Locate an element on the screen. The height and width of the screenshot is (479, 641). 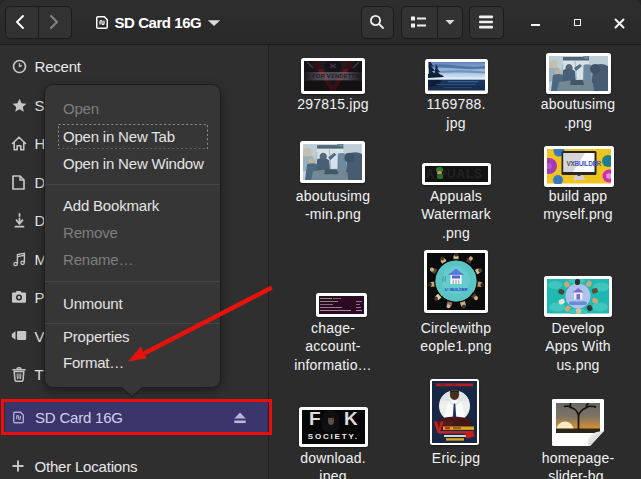
svg-text: V FOR VENDETTA is located at coordinates (332, 76).